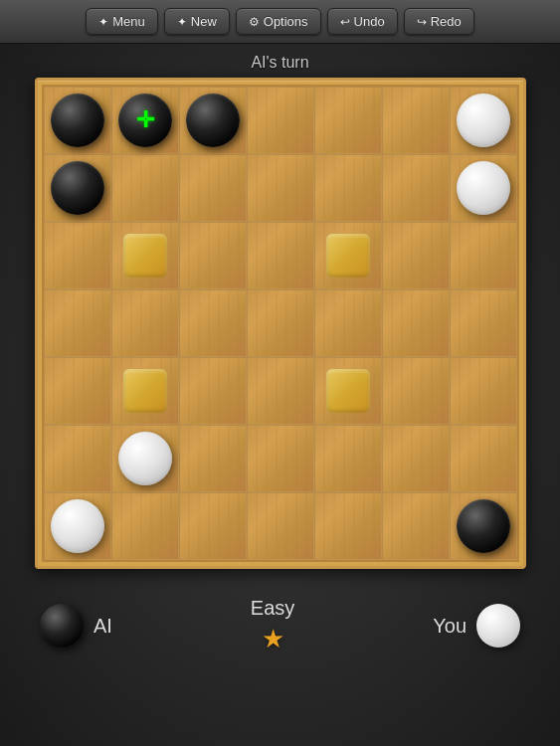  Describe the element at coordinates (103, 627) in the screenshot. I see `ai-player-name: AI` at that location.